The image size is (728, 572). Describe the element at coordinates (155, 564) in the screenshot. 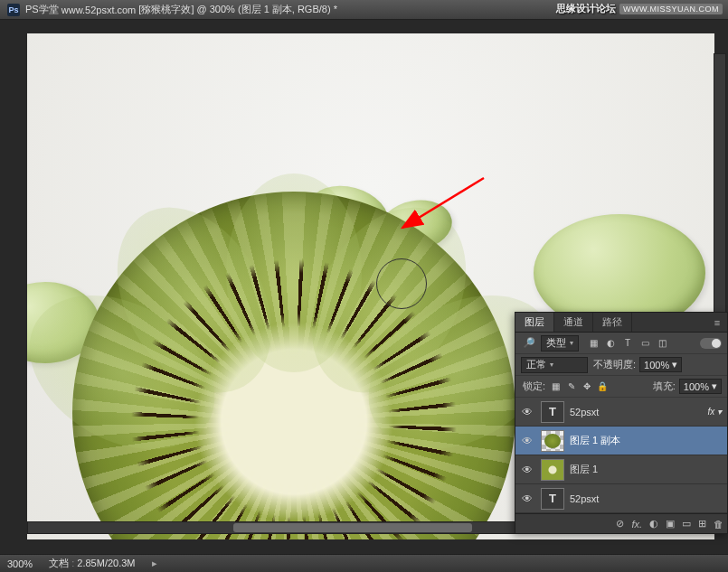

I see `status-menu-icon: ▸` at that location.